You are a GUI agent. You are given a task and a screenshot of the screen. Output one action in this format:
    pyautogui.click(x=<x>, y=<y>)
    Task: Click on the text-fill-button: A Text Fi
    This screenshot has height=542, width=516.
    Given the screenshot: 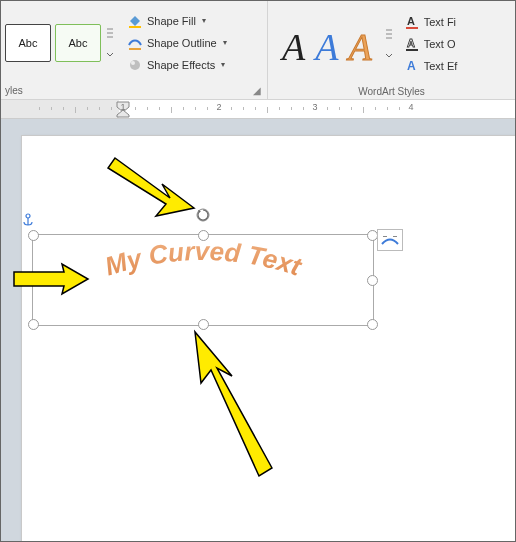 What is the action you would take?
    pyautogui.click(x=431, y=22)
    